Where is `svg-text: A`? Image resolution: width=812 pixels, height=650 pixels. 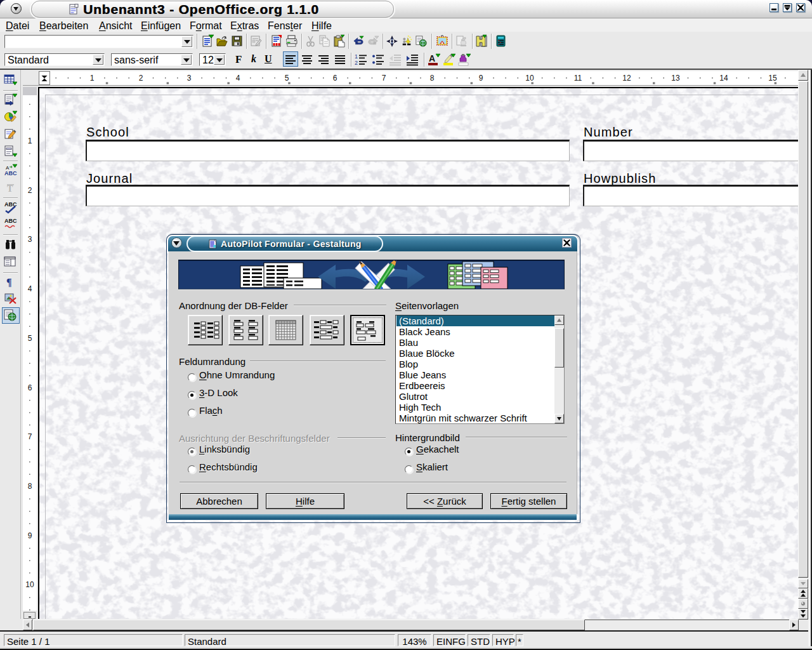
svg-text: A is located at coordinates (432, 58).